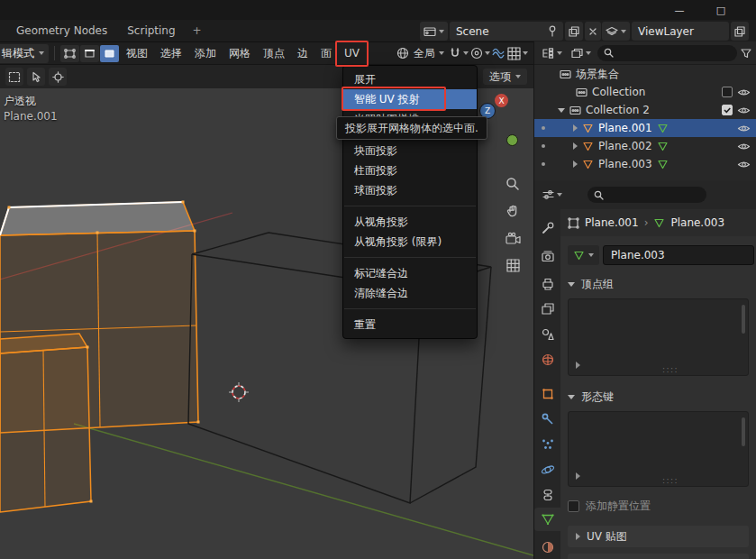 Image resolution: width=756 pixels, height=559 pixels. I want to click on shape-keys-header: 形态键, so click(658, 397).